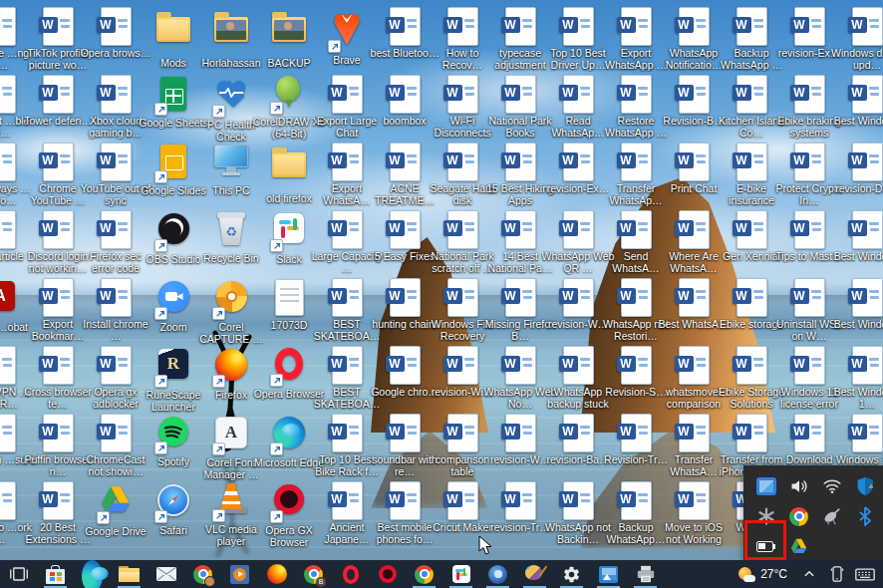 The height and width of the screenshot is (588, 883). Describe the element at coordinates (231, 161) in the screenshot. I see `this-pc-icon` at that location.